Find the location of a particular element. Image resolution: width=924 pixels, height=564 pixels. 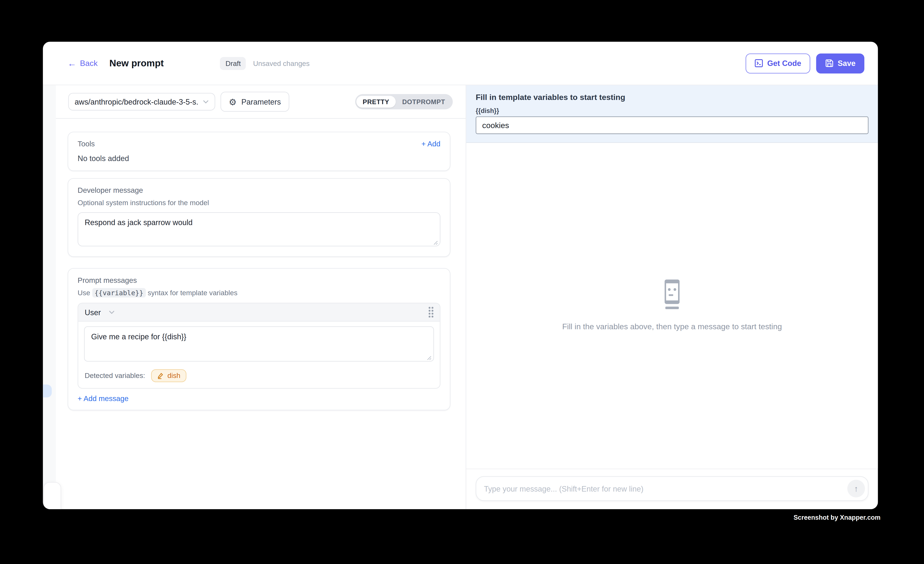

subtitle-suffix: syntax for template variables is located at coordinates (193, 293).